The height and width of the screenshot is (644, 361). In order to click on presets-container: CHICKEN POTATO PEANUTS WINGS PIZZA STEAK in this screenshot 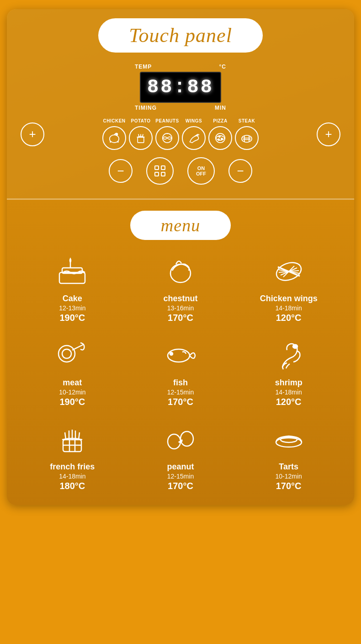, I will do `click(180, 134)`.